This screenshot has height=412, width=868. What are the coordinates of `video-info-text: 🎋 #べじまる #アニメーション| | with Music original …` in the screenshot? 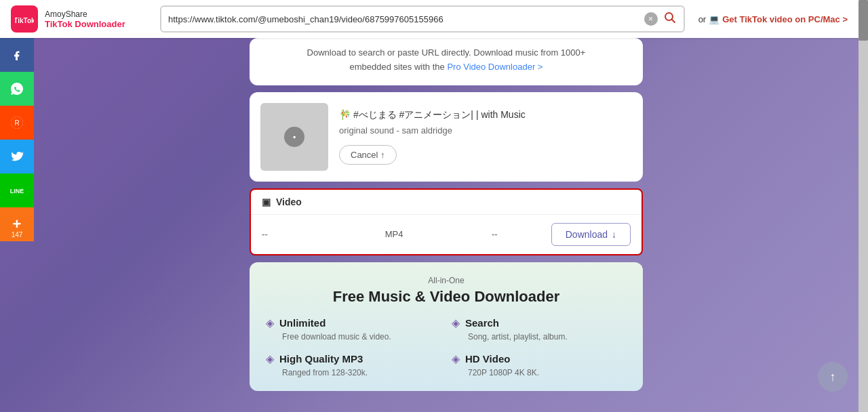 It's located at (486, 137).